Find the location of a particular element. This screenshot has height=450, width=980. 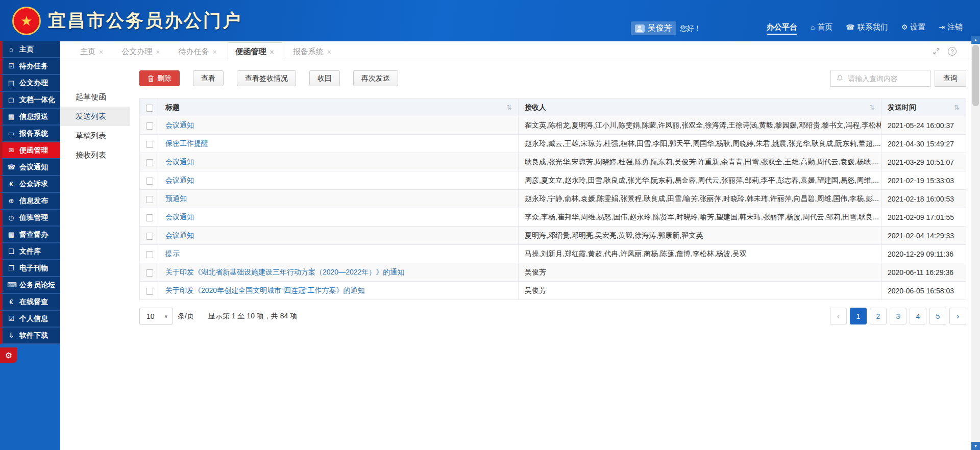

sidebar-item-meeting-notice: ☎ 会议通知 is located at coordinates (30, 167).